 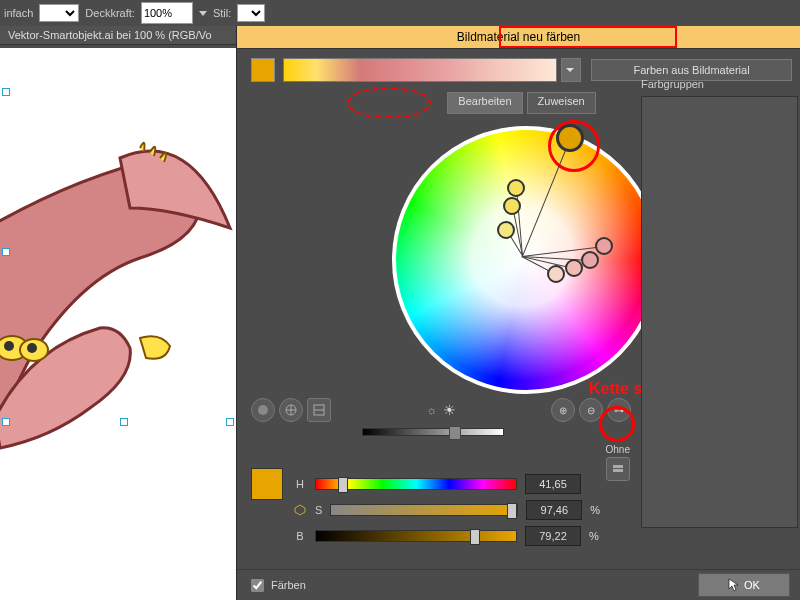 What do you see at coordinates (618, 469) in the screenshot?
I see `limit-preset-menu-icon` at bounding box center [618, 469].